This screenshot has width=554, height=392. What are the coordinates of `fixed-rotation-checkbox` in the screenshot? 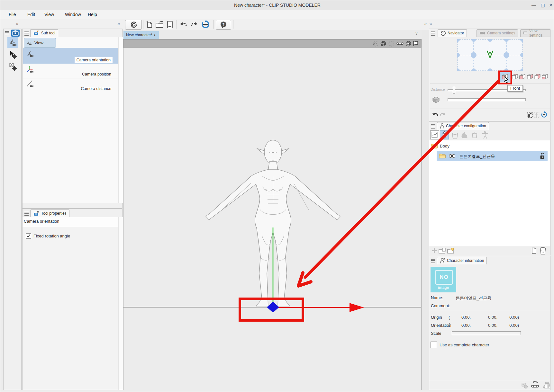 It's located at (28, 236).